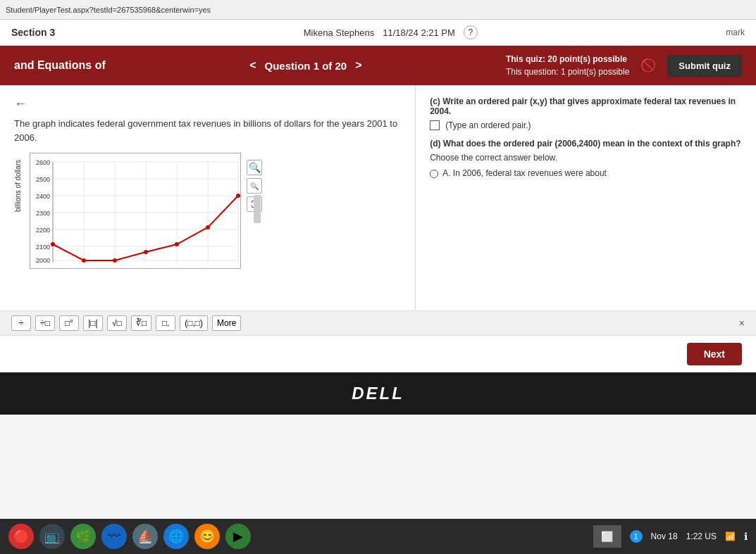 The width and height of the screenshot is (756, 554). Describe the element at coordinates (145, 536) in the screenshot. I see `taskbar-icon-4-symbol: ⛵` at that location.